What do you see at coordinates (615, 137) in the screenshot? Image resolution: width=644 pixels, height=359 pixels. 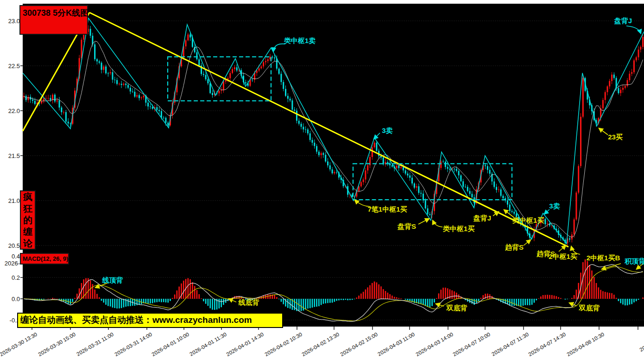 I see `annotation-label: 23买` at bounding box center [615, 137].